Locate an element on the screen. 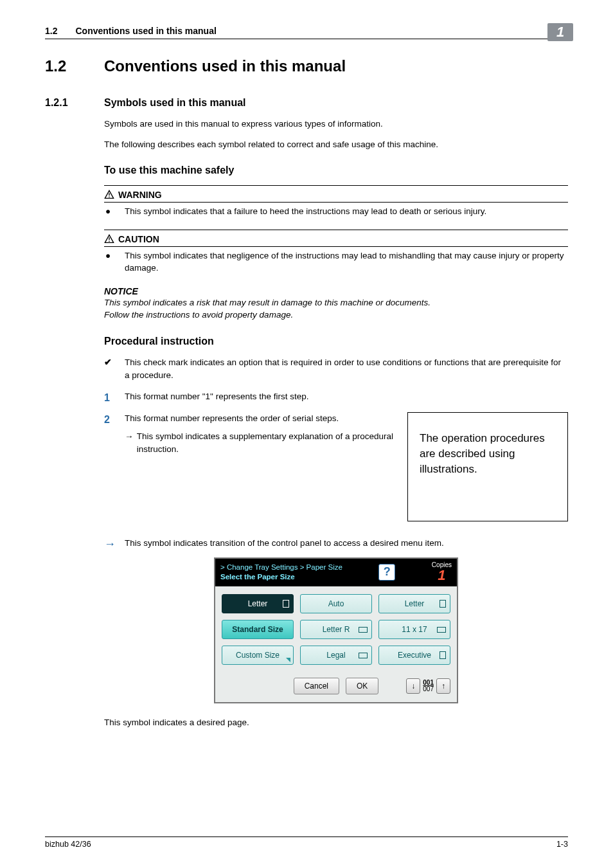 The image size is (613, 868). h1-title: Conventions used in this manual is located at coordinates (225, 66).